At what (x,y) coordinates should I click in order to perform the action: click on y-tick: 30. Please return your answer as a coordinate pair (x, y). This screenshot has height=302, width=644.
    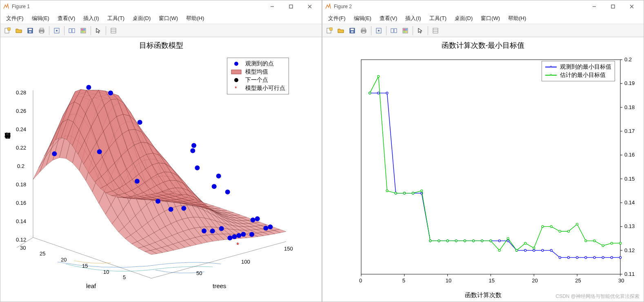
    Looking at the image, I should click on (23, 248).